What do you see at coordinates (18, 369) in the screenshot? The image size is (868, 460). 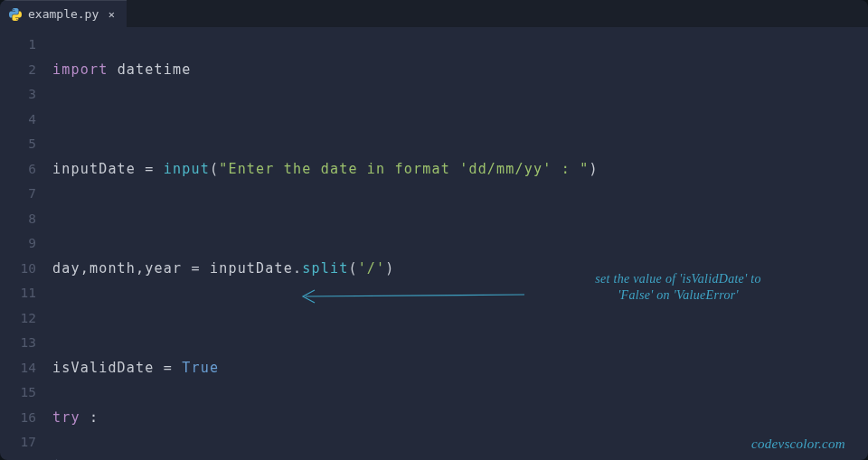 I see `line-number: 14` at bounding box center [18, 369].